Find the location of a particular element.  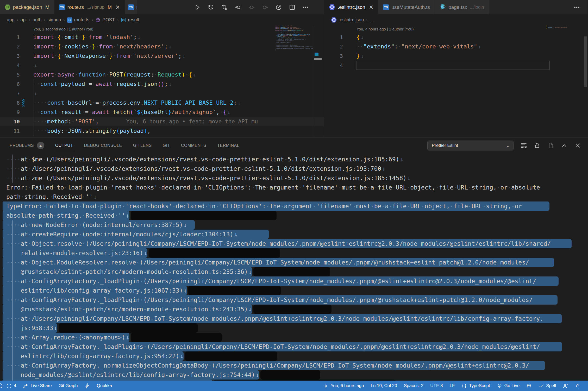

panel-tab-gitlens: GITLENS is located at coordinates (142, 146).